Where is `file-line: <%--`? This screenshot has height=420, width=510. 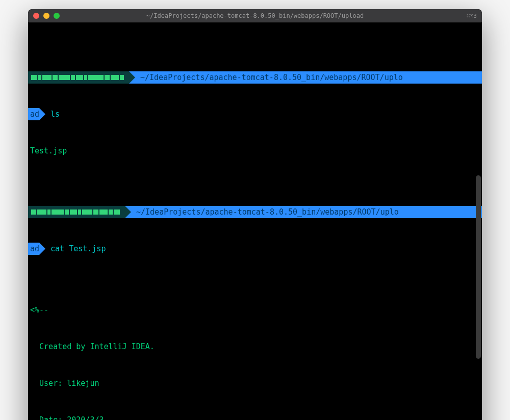 file-line: <%-- is located at coordinates (255, 310).